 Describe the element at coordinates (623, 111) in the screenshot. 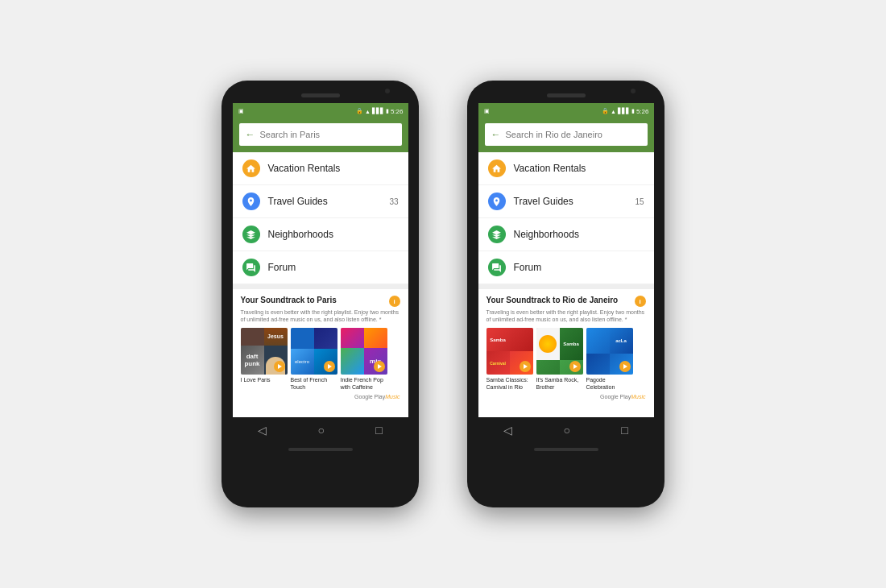

I see `signal-icon-rio: ▋▋▋` at that location.